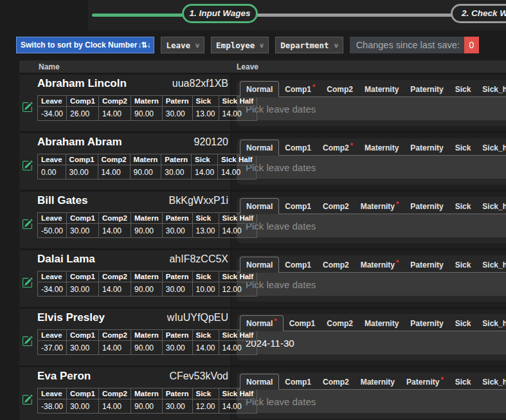 The width and height of the screenshot is (506, 420). What do you see at coordinates (240, 45) in the screenshot?
I see `employee-filter-dropdown: Employee ∨` at bounding box center [240, 45].